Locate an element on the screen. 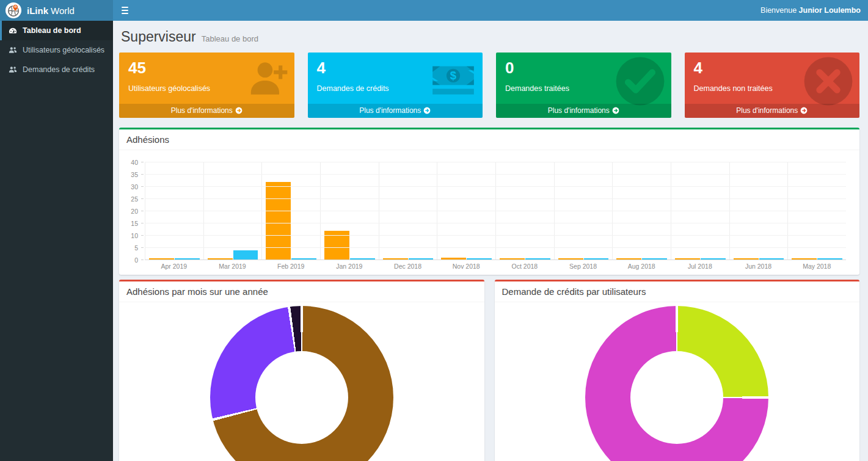  box-title: Adhésions is located at coordinates (489, 140).